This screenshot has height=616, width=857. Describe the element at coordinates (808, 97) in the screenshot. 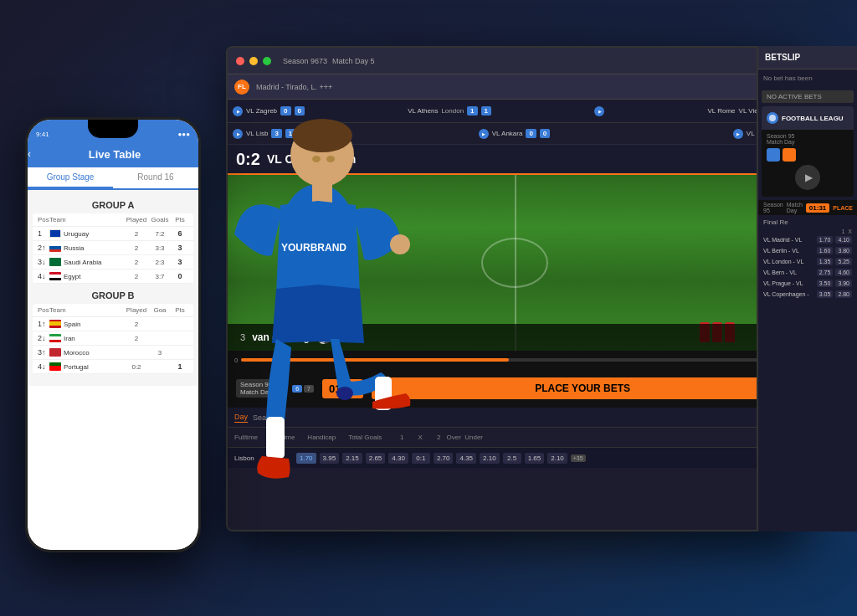

I see `no-active-bets: NO ACTIVE BETS` at that location.